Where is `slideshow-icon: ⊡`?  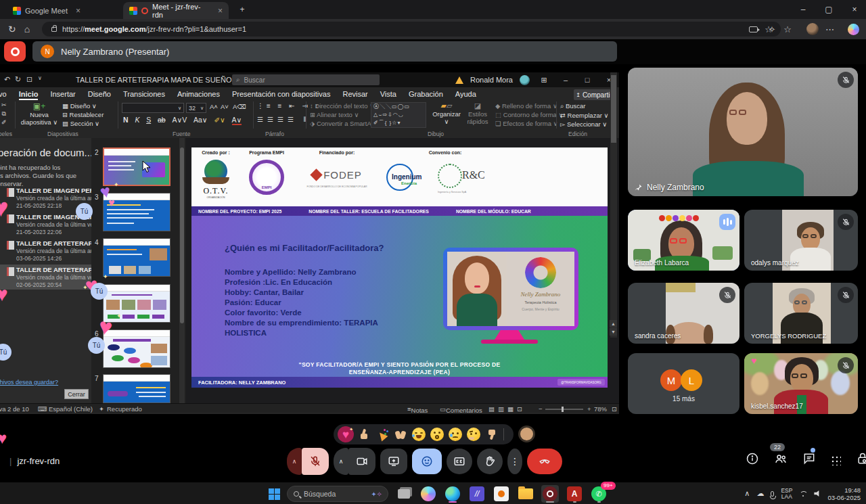
slideshow-icon: ⊡ is located at coordinates (30, 80).